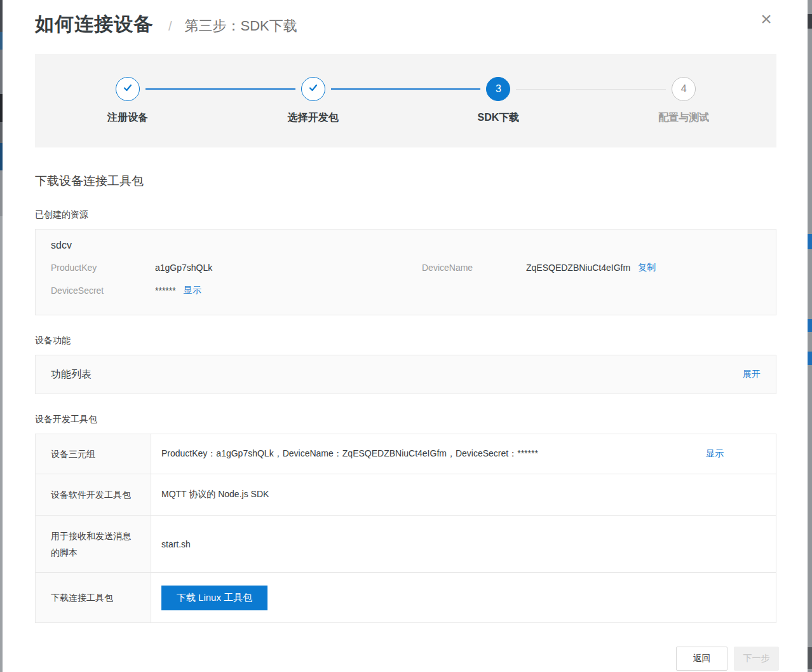  What do you see at coordinates (313, 118) in the screenshot?
I see `step-2-label: 选择开发包` at bounding box center [313, 118].